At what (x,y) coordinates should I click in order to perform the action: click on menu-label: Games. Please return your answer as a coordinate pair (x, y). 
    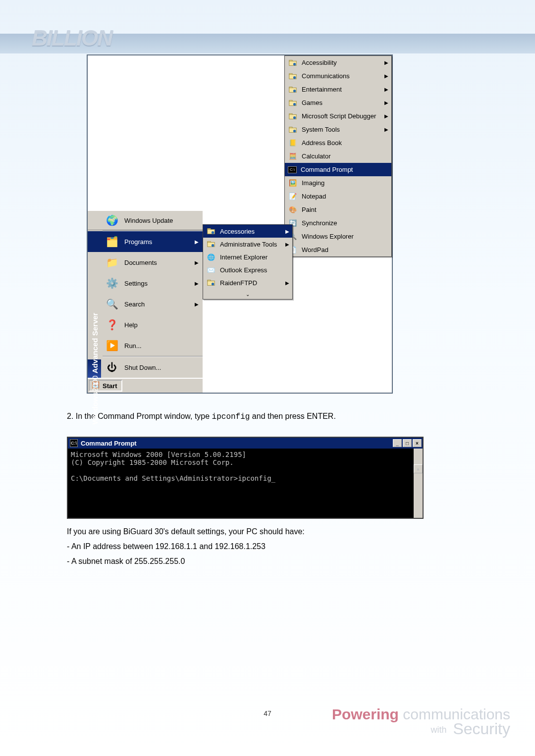
    Looking at the image, I should click on (312, 103).